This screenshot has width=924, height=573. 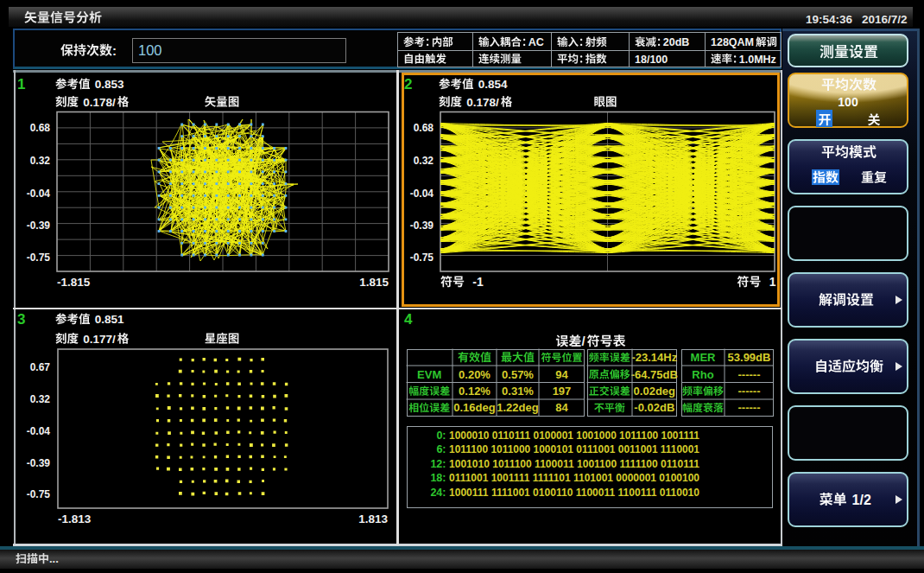 I want to click on svg-text: 53.99dB, so click(x=750, y=358).